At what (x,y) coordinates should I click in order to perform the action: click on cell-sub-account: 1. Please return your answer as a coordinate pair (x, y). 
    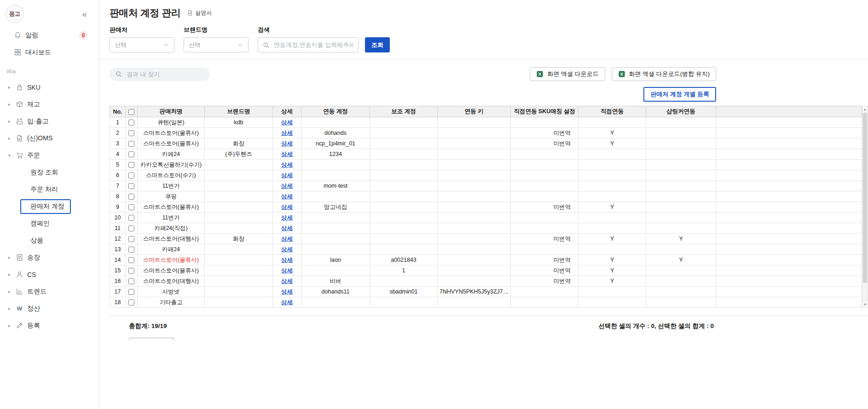
    Looking at the image, I should click on (404, 271).